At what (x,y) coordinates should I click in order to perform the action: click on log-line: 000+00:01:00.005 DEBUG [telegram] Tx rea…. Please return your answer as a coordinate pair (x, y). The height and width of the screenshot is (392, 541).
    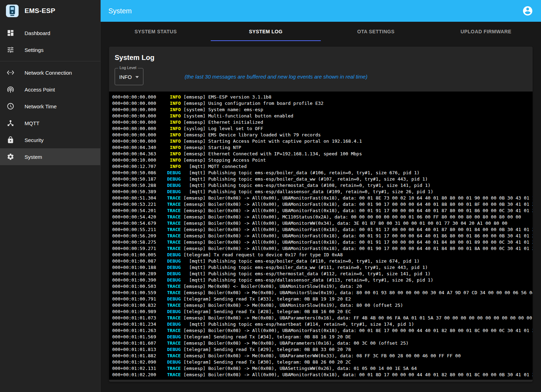
    Looking at the image, I should click on (323, 255).